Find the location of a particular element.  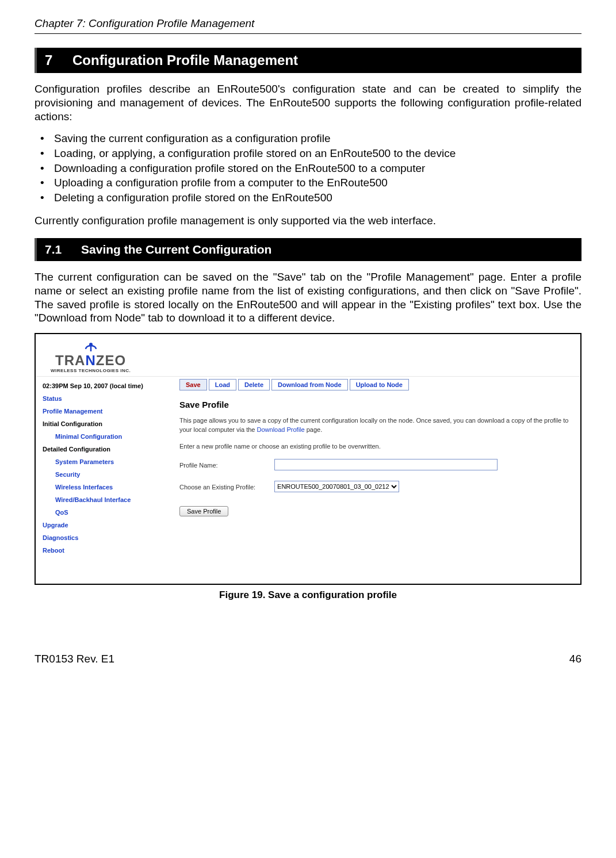

page-footer: TR0153 Rev. E1 46 is located at coordinates (308, 659).